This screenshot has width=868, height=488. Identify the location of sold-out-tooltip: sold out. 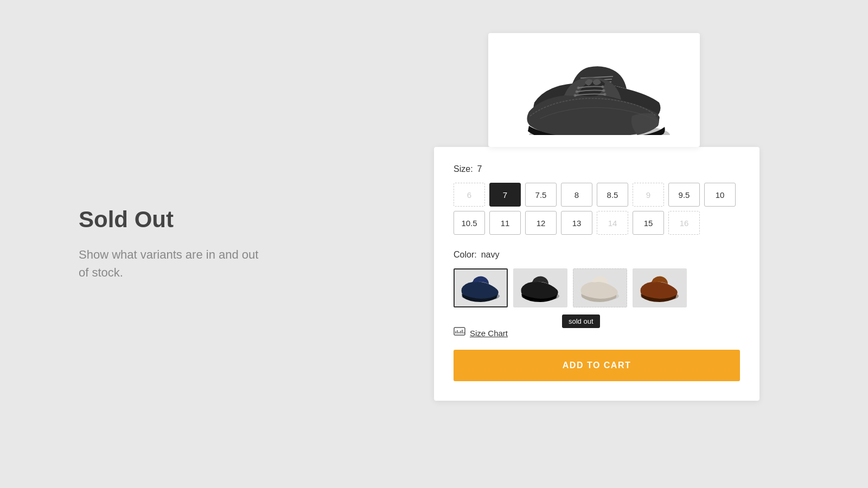
(581, 321).